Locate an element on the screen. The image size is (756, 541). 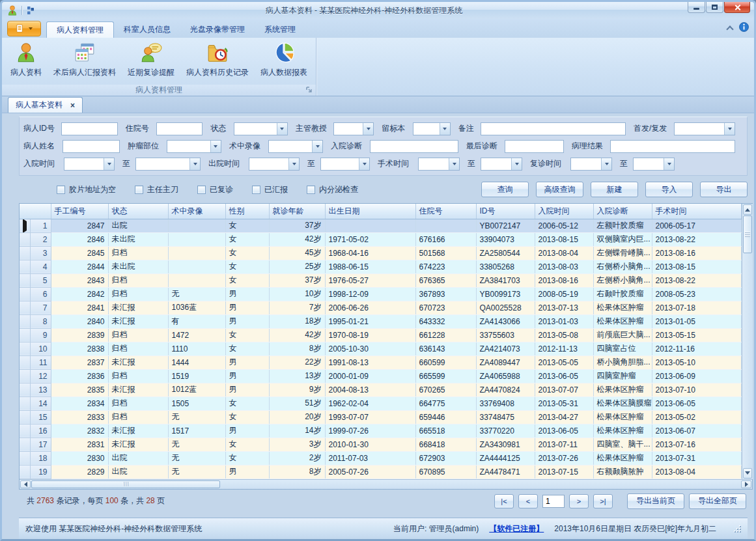
vertical-scrollbar is located at coordinates (748, 341).